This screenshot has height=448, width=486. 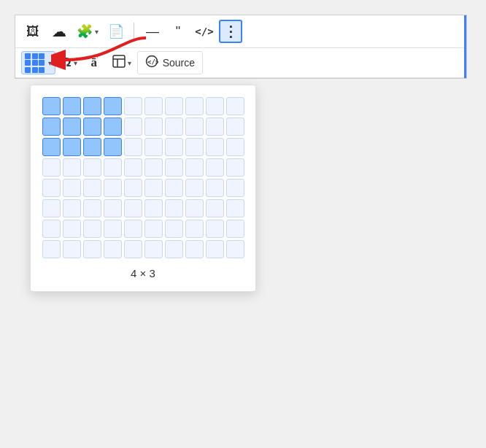 What do you see at coordinates (179, 63) in the screenshot?
I see `source-label: Source` at bounding box center [179, 63].